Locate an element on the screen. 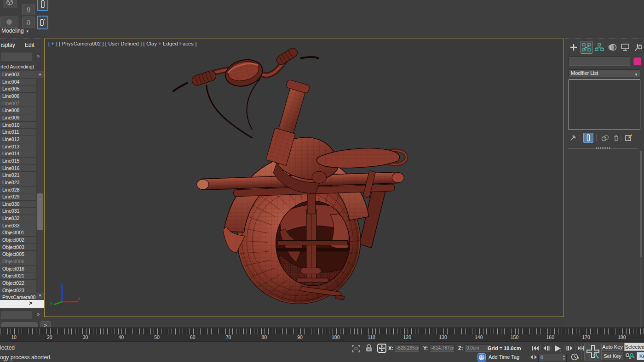 The width and height of the screenshot is (644, 362). menu-display: isplay is located at coordinates (8, 45).